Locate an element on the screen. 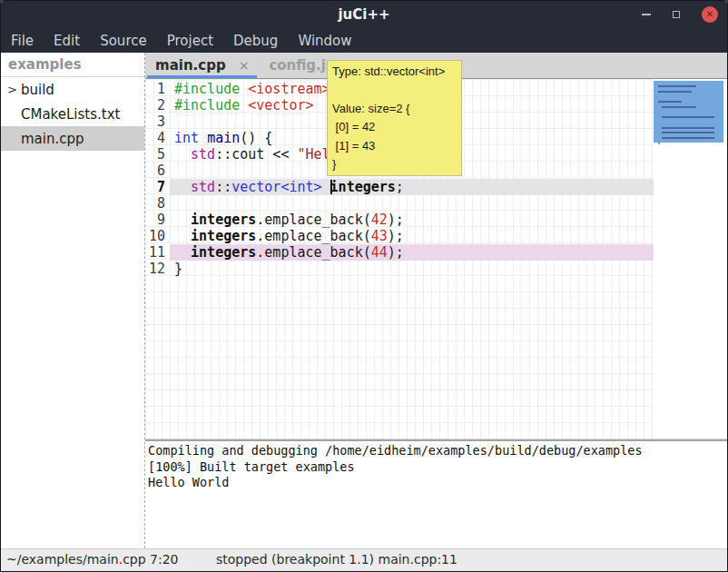  maximize-icon is located at coordinates (676, 15).